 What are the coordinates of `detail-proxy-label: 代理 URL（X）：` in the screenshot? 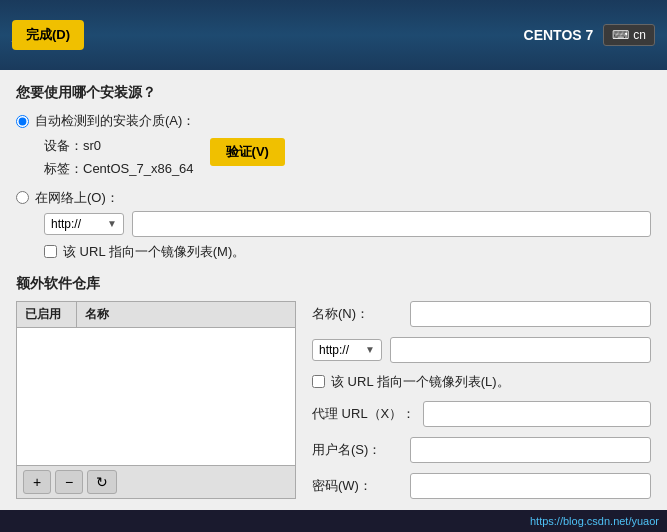 It's located at (364, 414).